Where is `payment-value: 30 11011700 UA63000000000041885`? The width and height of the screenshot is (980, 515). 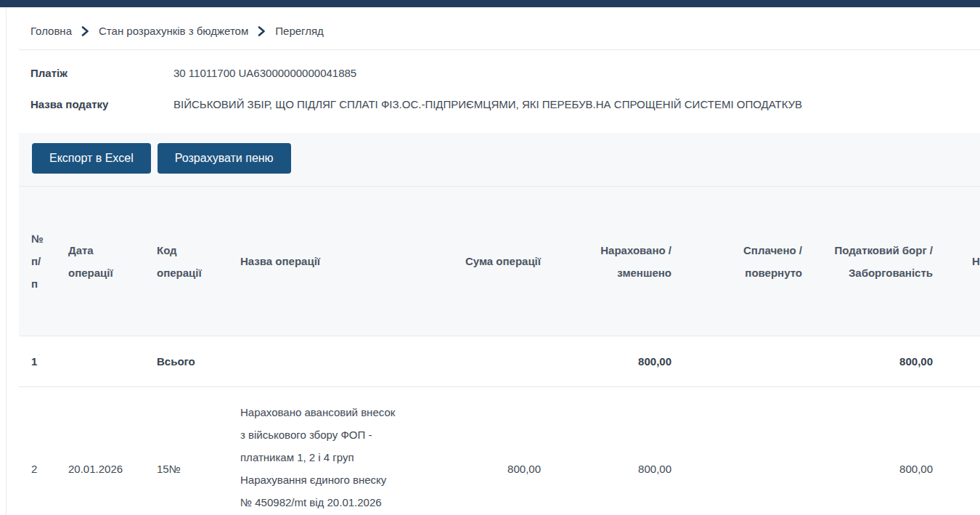
payment-value: 30 11011700 UA63000000000041885 is located at coordinates (265, 73).